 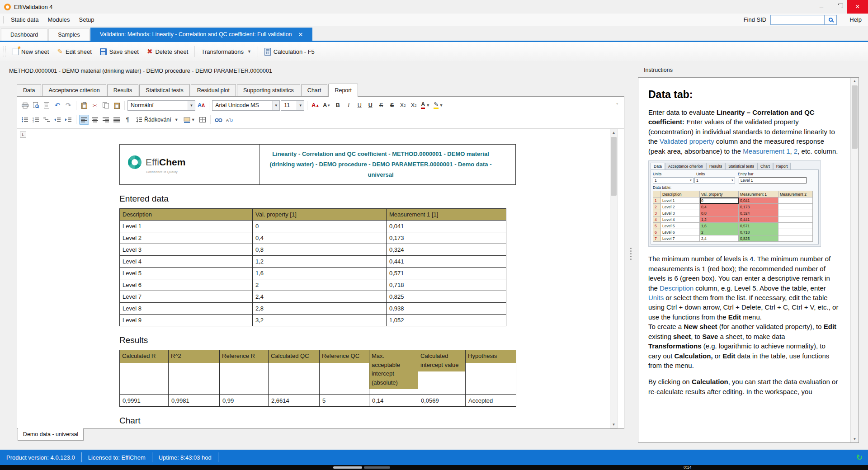 I want to click on tab-residual-plot: Residual plot, so click(x=213, y=90).